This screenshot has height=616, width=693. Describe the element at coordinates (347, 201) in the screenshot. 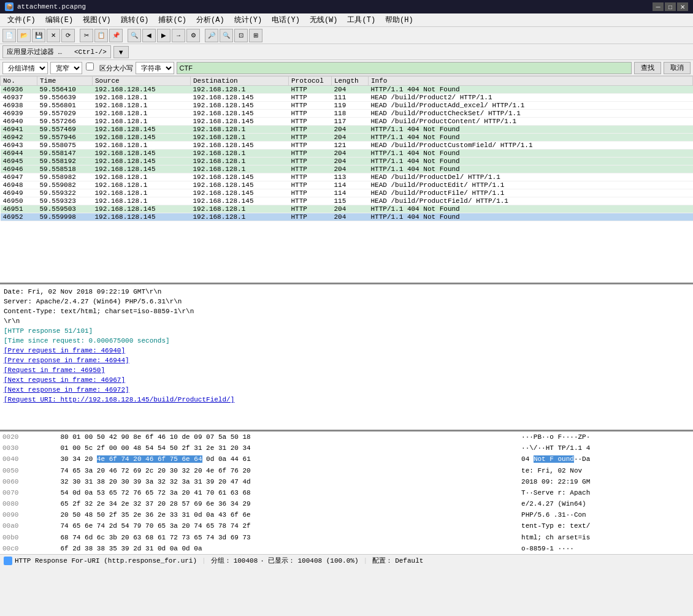

I see `table-row: 4695059.559323192.168.128.1192.168.128.1…` at that location.